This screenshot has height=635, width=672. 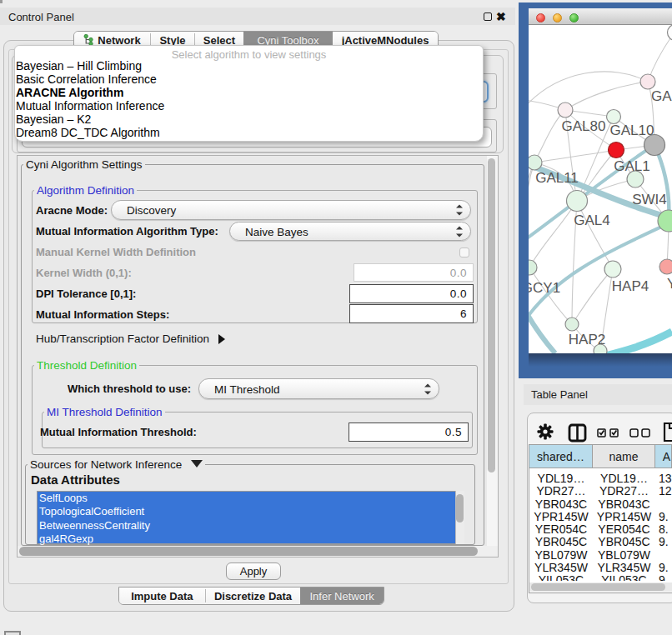 What do you see at coordinates (587, 340) in the screenshot?
I see `svg-text: HAP2` at bounding box center [587, 340].